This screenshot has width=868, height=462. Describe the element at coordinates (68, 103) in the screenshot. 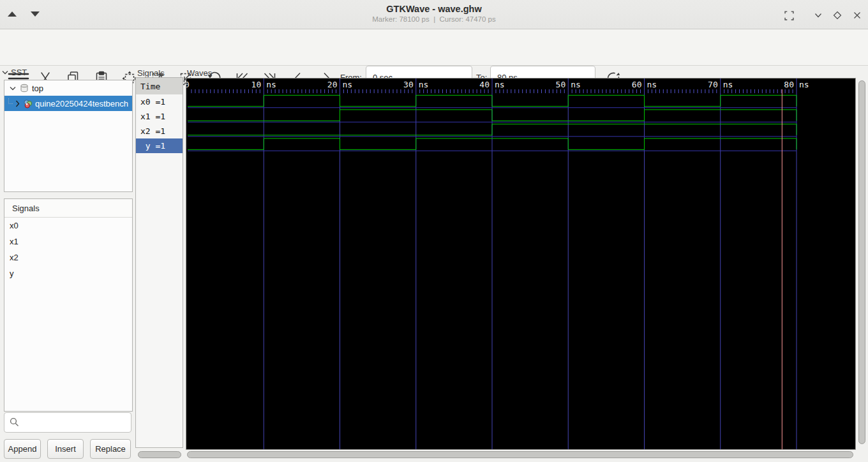

I see `tree-item-testbench: quine20250424testbench` at that location.